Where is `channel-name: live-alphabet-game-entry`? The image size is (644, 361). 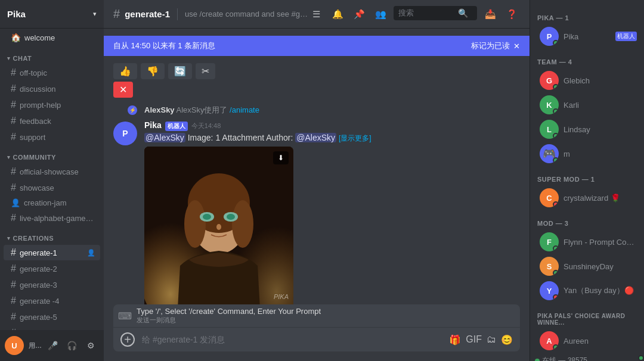 channel-name: live-alphabet-game-entry is located at coordinates (57, 218).